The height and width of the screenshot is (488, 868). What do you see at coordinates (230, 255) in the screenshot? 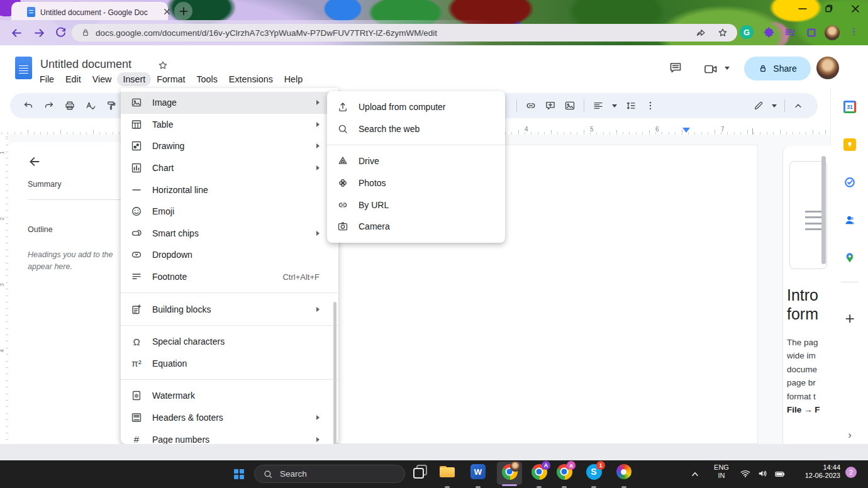
I see `menu-item-dropdown: Dropdown` at bounding box center [230, 255].